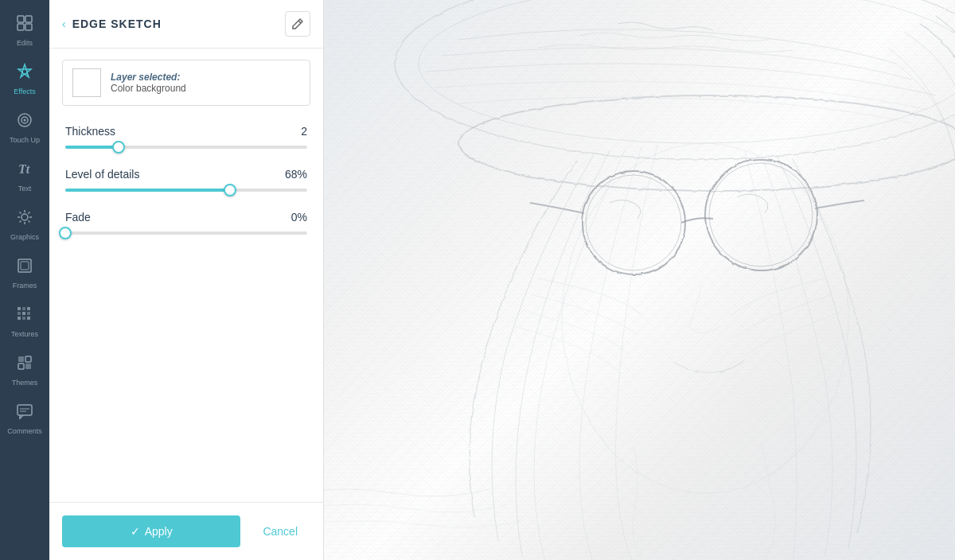  Describe the element at coordinates (186, 24) in the screenshot. I see `panel-header: ‹ EDGE SKETCH` at that location.